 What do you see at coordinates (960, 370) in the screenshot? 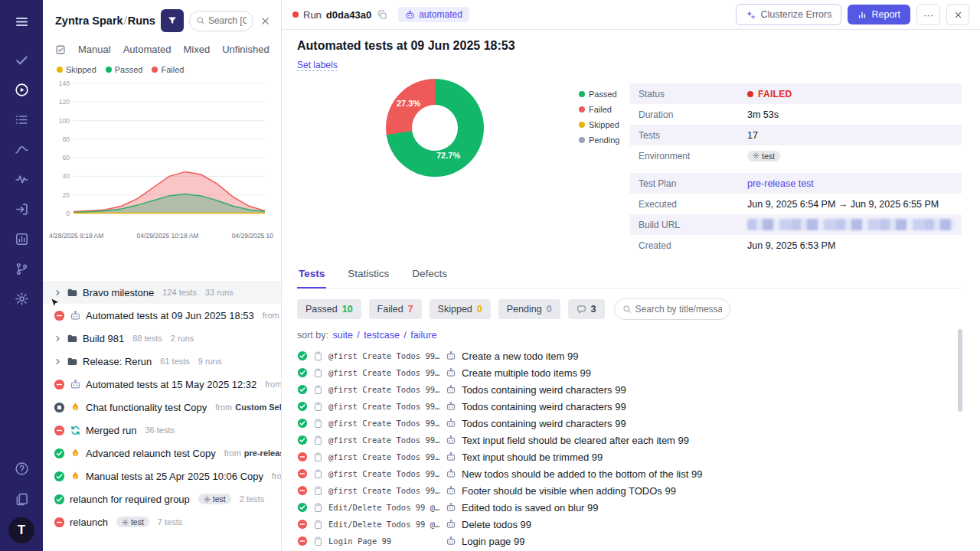
I see `scrollbar-thumb` at bounding box center [960, 370].